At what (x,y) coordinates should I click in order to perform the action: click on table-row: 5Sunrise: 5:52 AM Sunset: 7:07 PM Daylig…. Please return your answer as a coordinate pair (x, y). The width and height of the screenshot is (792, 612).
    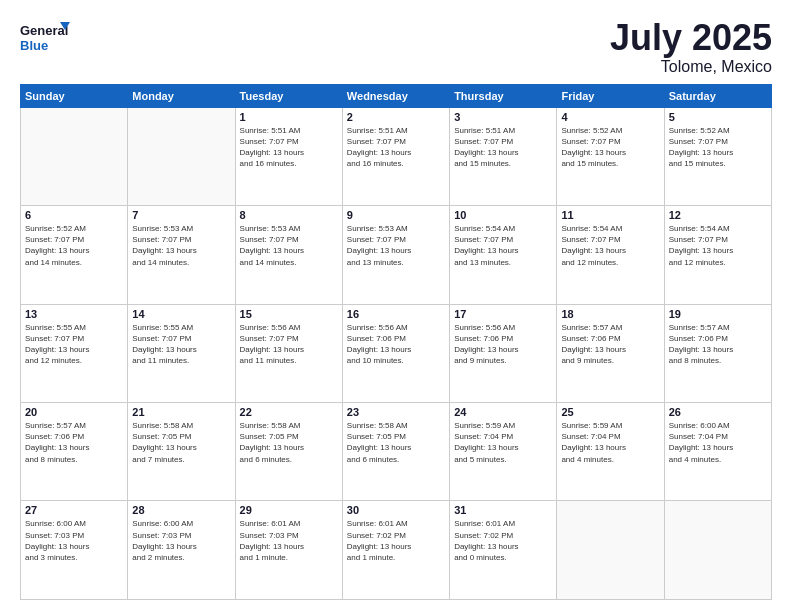
    Looking at the image, I should click on (718, 156).